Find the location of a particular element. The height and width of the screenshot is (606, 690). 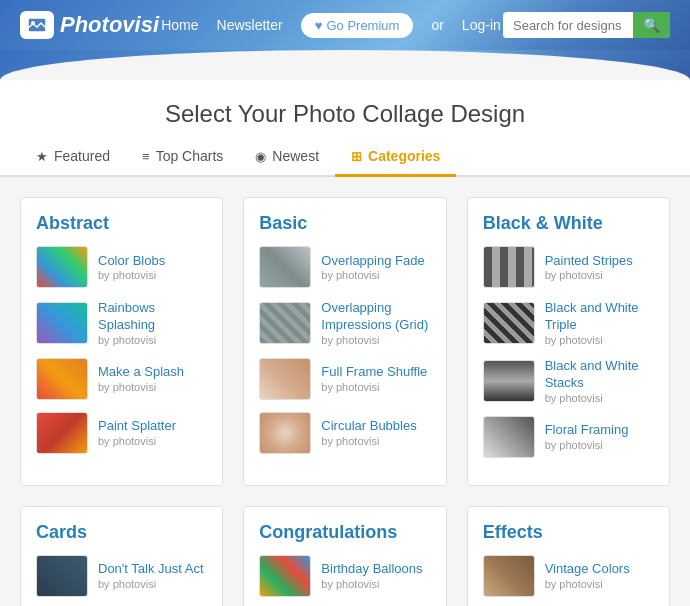

category-basic: BasicOverlapping Fadeby photovisiOverlap… is located at coordinates (344, 342).